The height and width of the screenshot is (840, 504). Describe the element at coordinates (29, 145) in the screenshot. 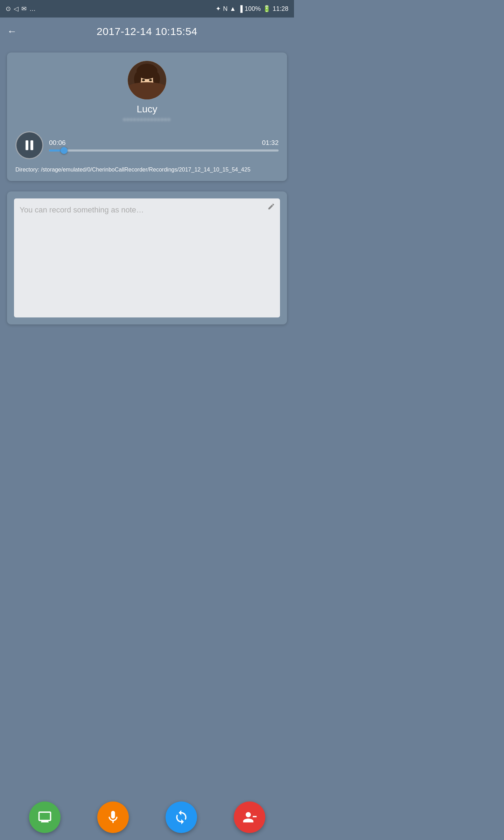

I see `pause-button` at that location.